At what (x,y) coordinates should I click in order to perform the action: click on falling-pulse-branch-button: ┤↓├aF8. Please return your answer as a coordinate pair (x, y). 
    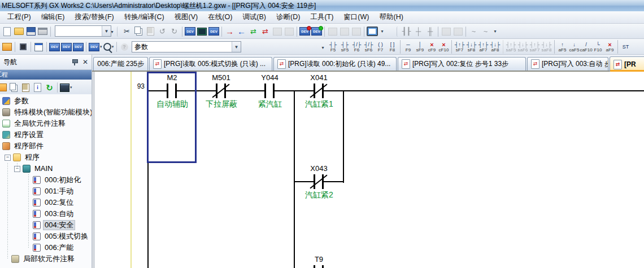
    Looking at the image, I should click on (495, 47).